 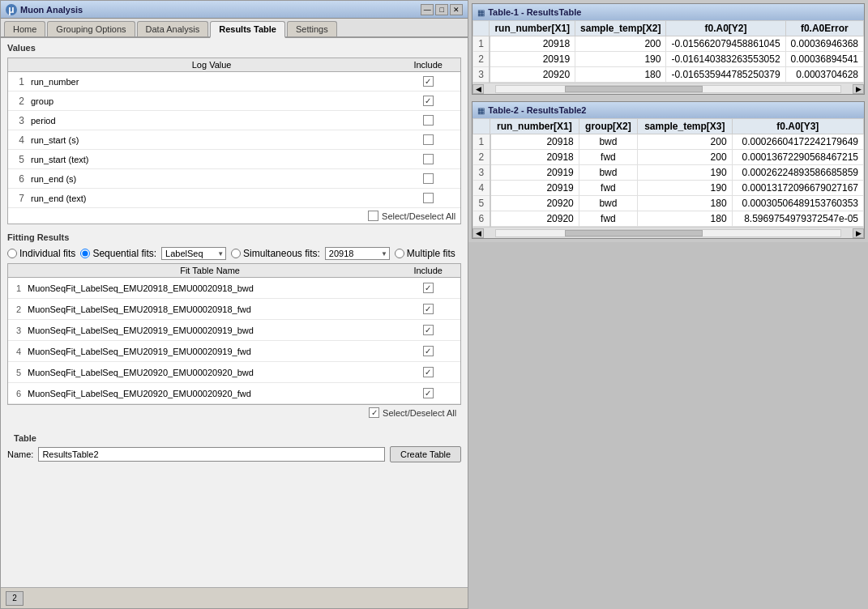 What do you see at coordinates (52, 10) in the screenshot?
I see `app-title: Muon Analysis` at bounding box center [52, 10].